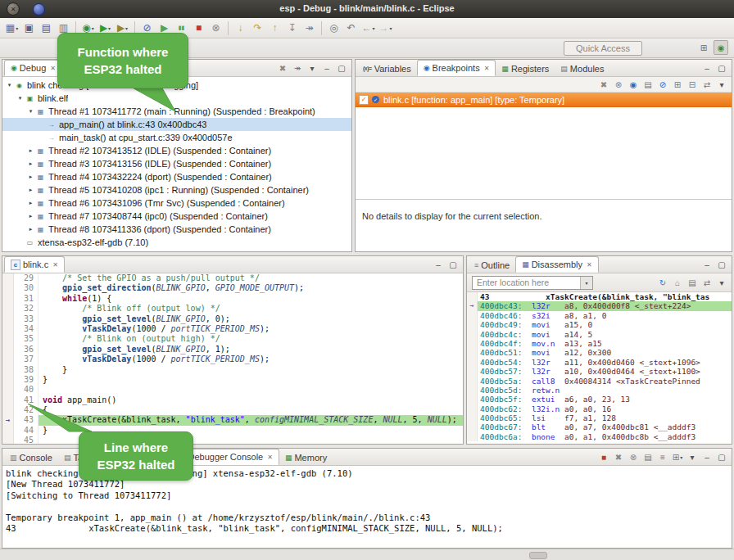 The height and width of the screenshot is (560, 734). What do you see at coordinates (677, 457) in the screenshot?
I see `open-console-icon: ⊞▾` at bounding box center [677, 457].